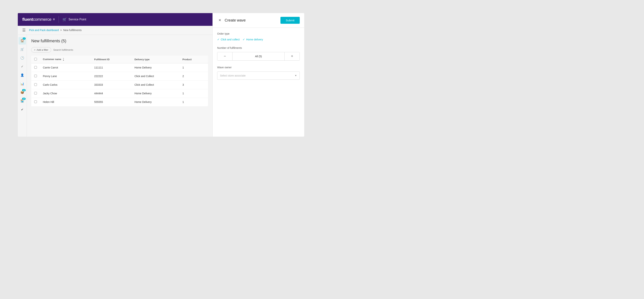 The width and height of the screenshot is (644, 299). Describe the element at coordinates (66, 67) in the screenshot. I see `row-customer-0: Carrie Carrot` at that location.